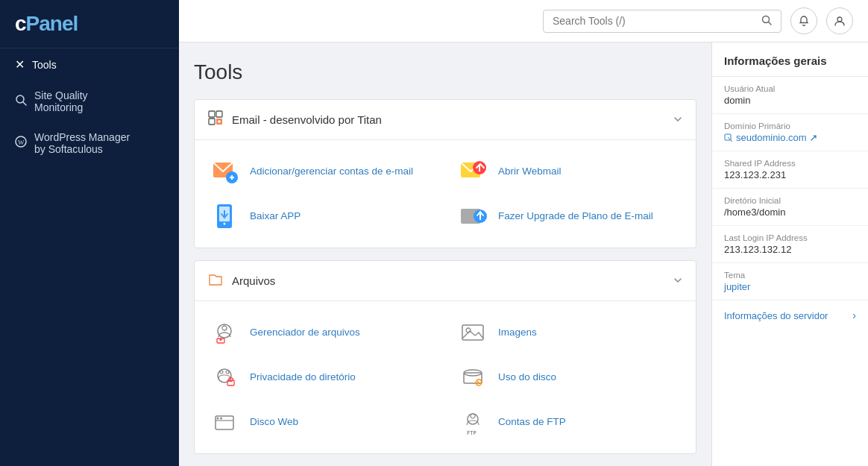  What do you see at coordinates (321, 377) in the screenshot?
I see `tool-dir-privacy: Privacidade do diretório` at bounding box center [321, 377].